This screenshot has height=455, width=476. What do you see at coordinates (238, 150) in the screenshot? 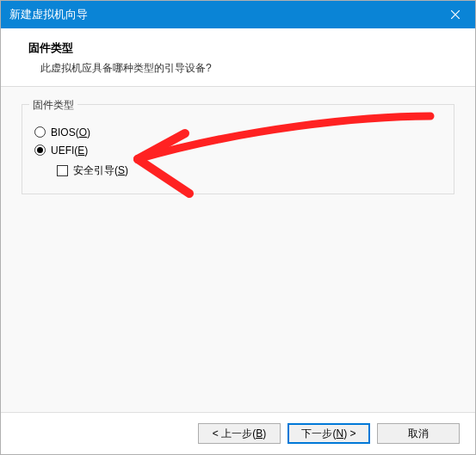
I see `radio-uefi: UEFI(E)` at bounding box center [238, 150].